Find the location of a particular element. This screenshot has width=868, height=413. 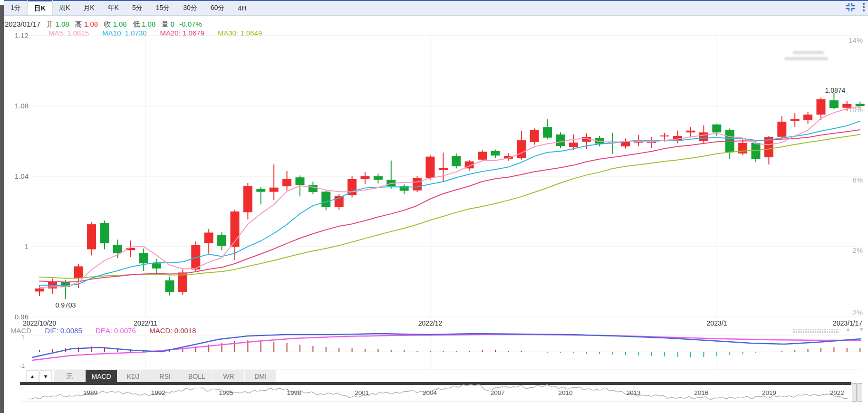

navigator-year-label: 2010 is located at coordinates (566, 393).